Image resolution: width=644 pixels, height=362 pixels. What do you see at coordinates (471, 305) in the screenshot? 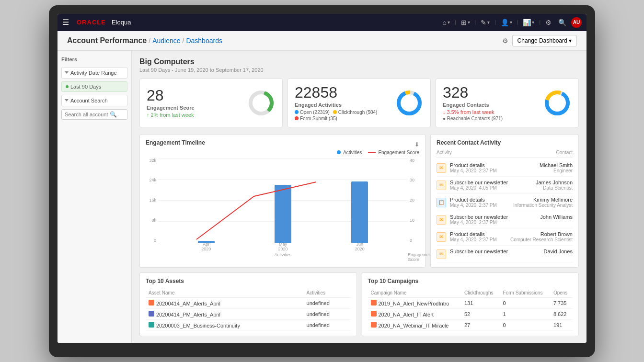
I see `top10-campaigns-panel: Top 10 Campaigns Campaign Name Clickthro…` at bounding box center [471, 305].